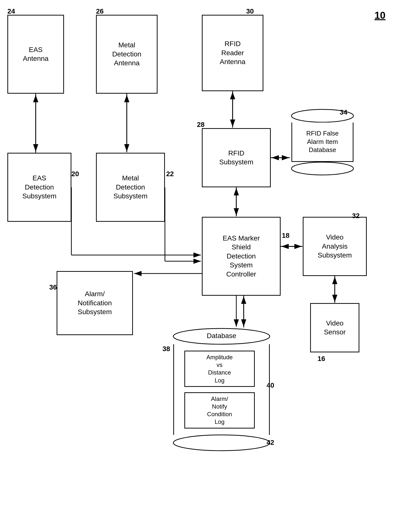  What do you see at coordinates (130, 187) in the screenshot?
I see `metal-detection-box: MetalDetectionSubsystem` at bounding box center [130, 187].